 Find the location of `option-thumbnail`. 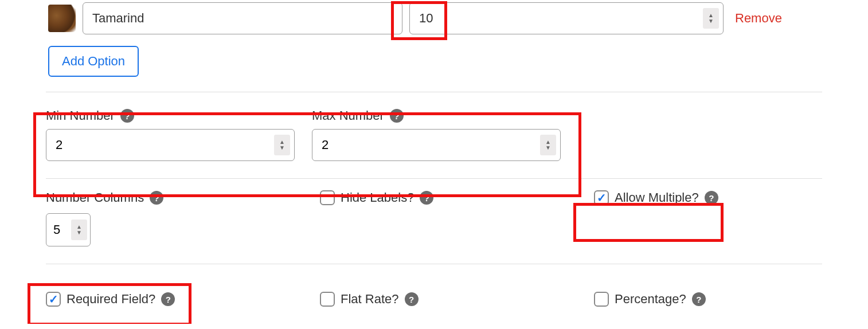

option-thumbnail is located at coordinates (62, 18).